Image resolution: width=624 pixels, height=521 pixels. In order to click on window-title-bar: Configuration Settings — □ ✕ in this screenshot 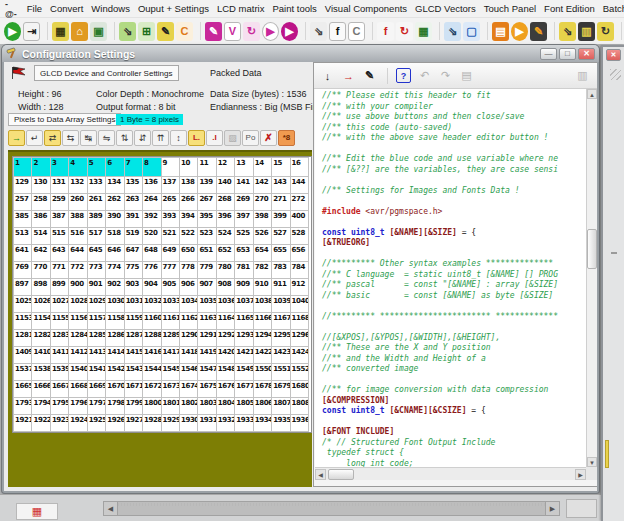, I will do `click(300, 54)`.